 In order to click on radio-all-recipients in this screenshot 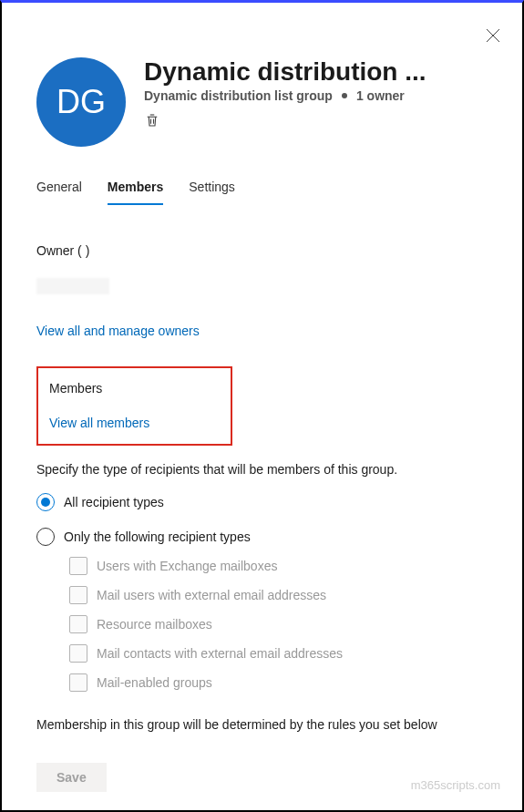, I will do `click(46, 502)`.